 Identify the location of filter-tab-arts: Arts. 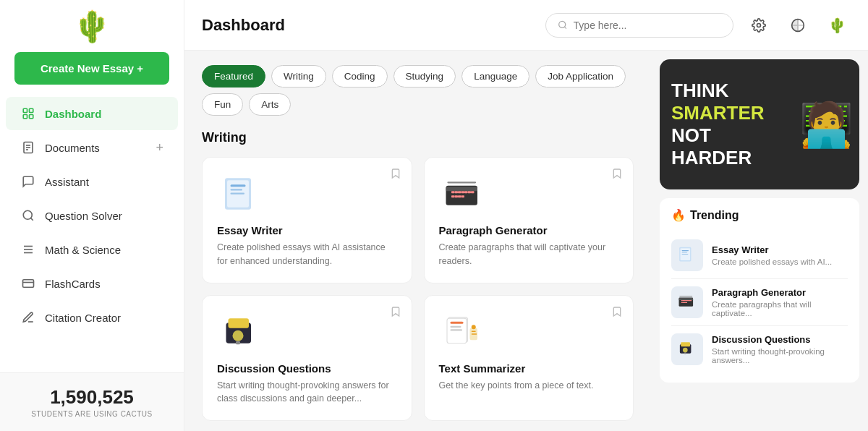
(270, 104).